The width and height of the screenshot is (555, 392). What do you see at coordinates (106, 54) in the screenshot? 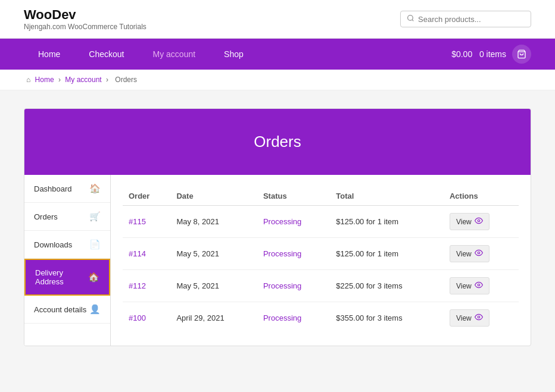
I see `nav-checkout: Checkout` at bounding box center [106, 54].